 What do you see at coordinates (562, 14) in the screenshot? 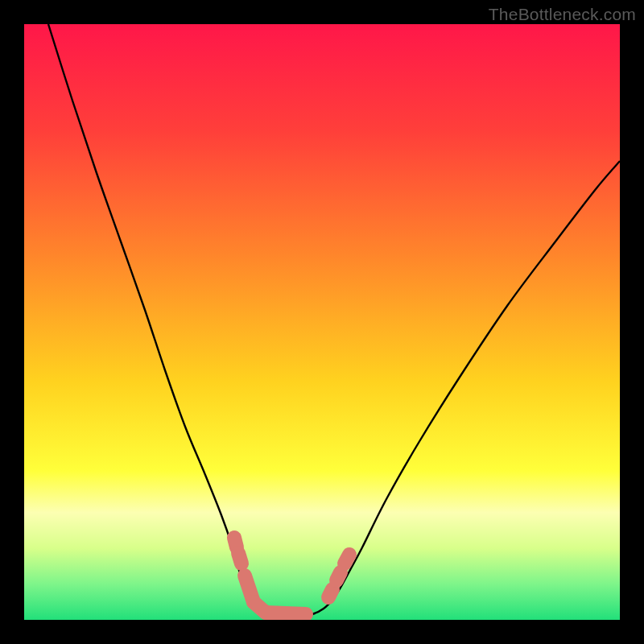
I see `watermark-text: TheBottleneck.com` at bounding box center [562, 14].